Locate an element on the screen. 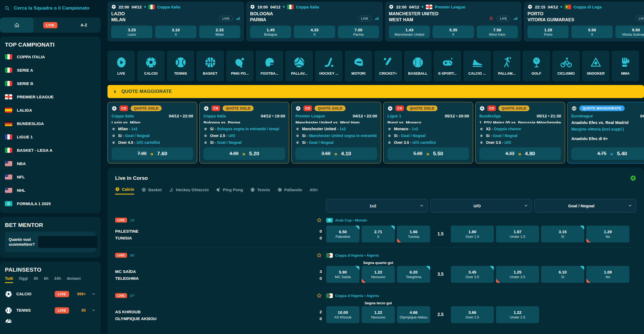 The width and height of the screenshot is (644, 334). palinsesto-tab-24h: 24h is located at coordinates (58, 280).